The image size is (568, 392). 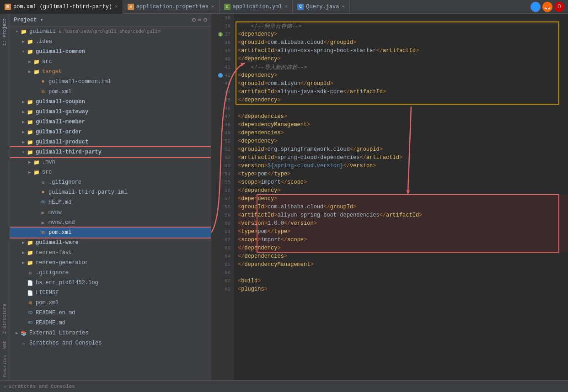 I want to click on tree-item-helm-md: MD HELM.md, so click(x=111, y=202).